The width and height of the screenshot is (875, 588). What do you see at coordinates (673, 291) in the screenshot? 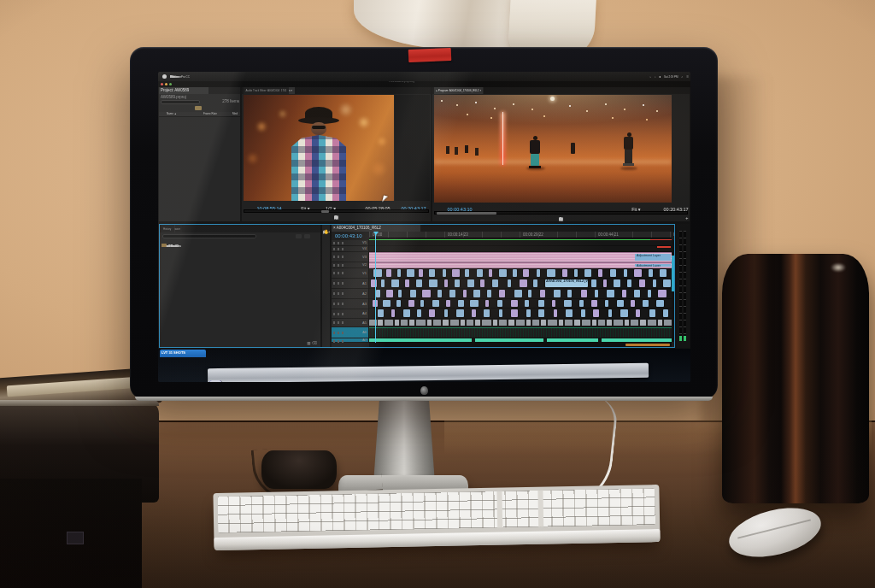
I see `vertical-scrollbar` at bounding box center [673, 291].